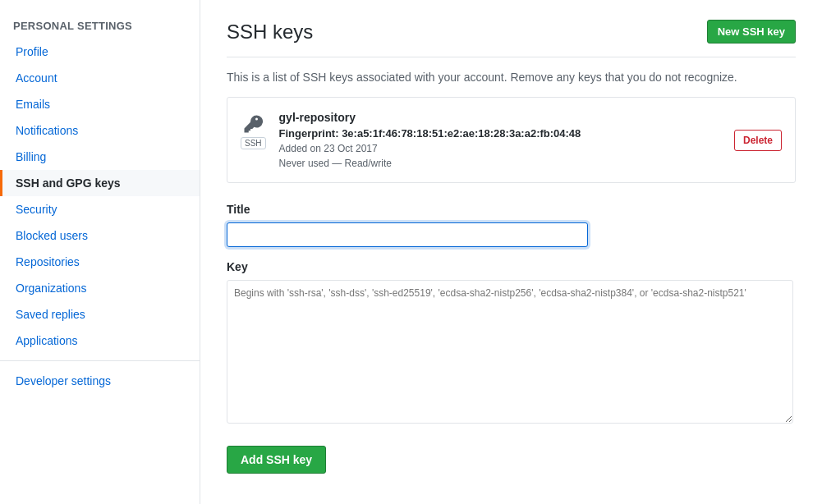 The image size is (822, 504). Describe the element at coordinates (511, 39) in the screenshot. I see `page-header: SSH keys New SSH key` at that location.